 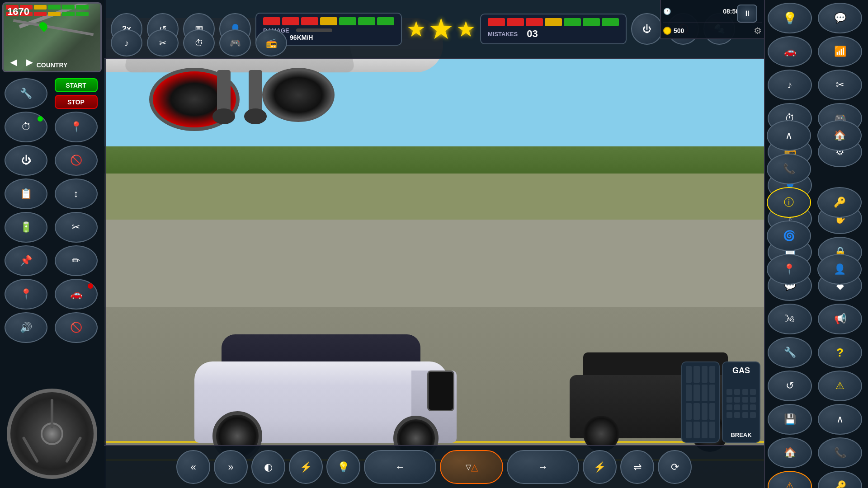 What do you see at coordinates (790, 18) in the screenshot?
I see `lightbulb-btn: 💡` at bounding box center [790, 18].